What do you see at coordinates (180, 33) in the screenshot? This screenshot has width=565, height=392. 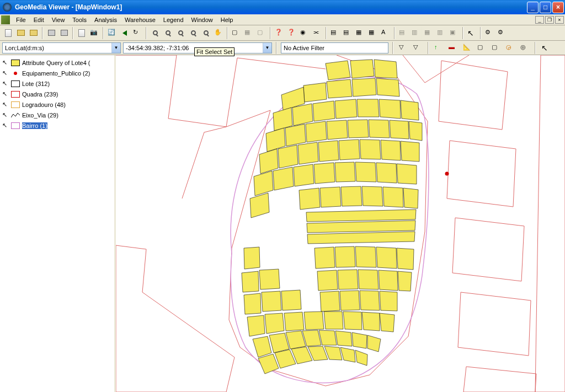 I see `zoom-box-button` at bounding box center [180, 33].